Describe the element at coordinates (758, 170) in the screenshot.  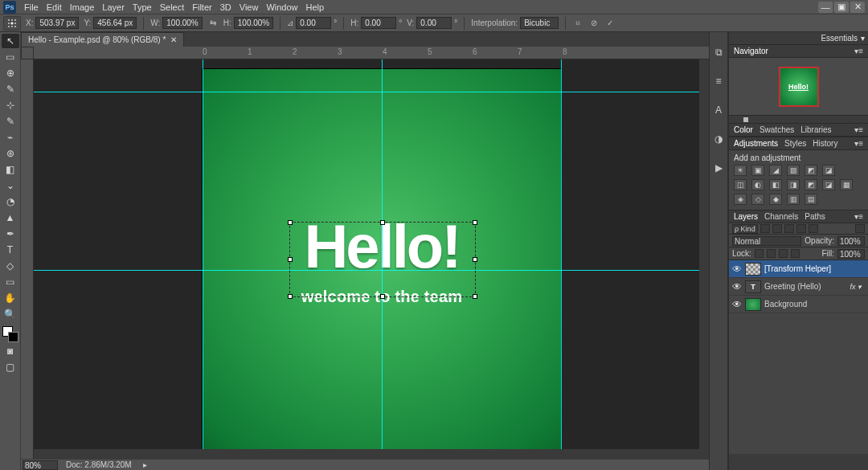
I see `adj-levels-icon: ▣` at that location.